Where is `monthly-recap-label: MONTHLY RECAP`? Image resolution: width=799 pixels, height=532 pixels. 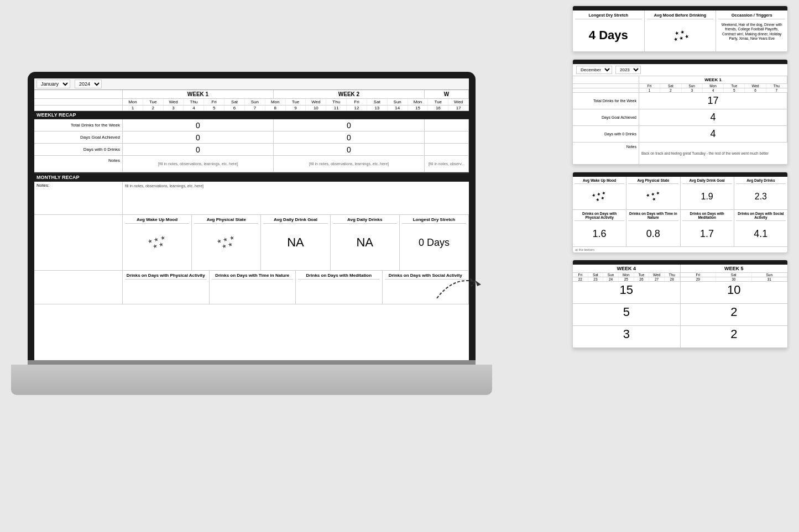
monthly-recap-label: MONTHLY RECAP is located at coordinates (252, 177).